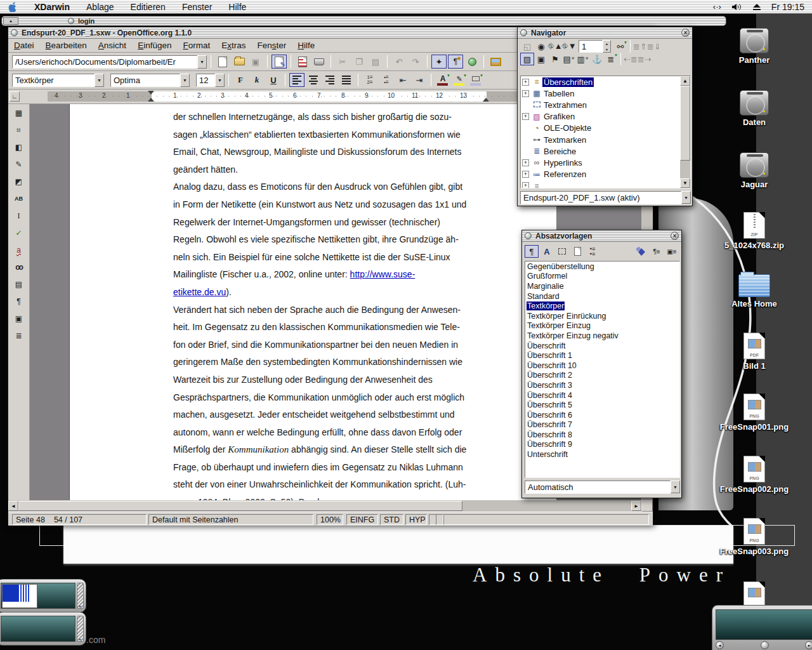  I want to click on paragraph-styles-icon: ¶, so click(532, 251).